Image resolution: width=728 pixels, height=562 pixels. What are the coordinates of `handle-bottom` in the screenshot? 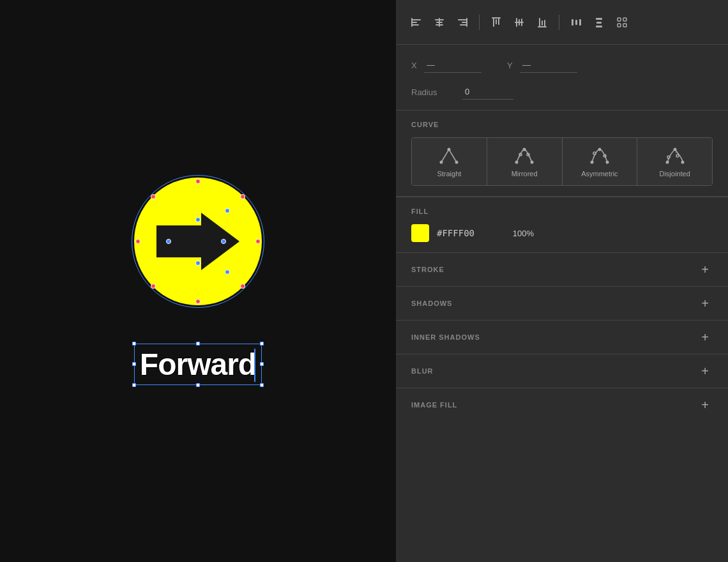 It's located at (198, 301).